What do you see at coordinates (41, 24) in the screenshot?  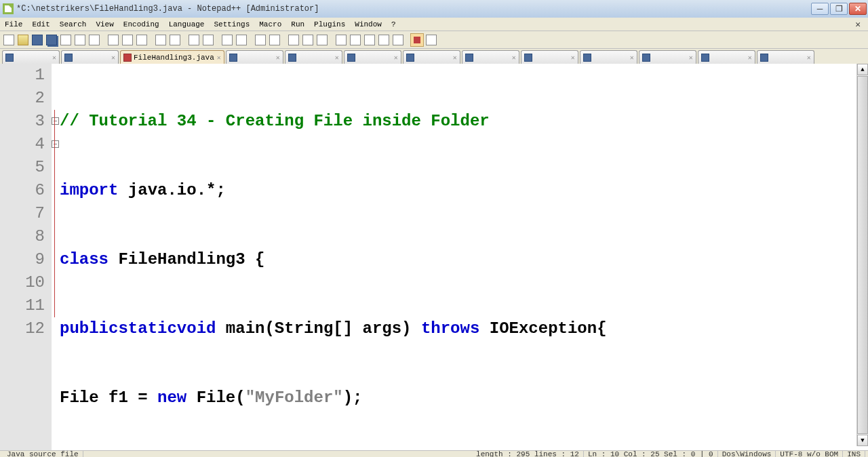 I see `menu-edit: Edit` at bounding box center [41, 24].